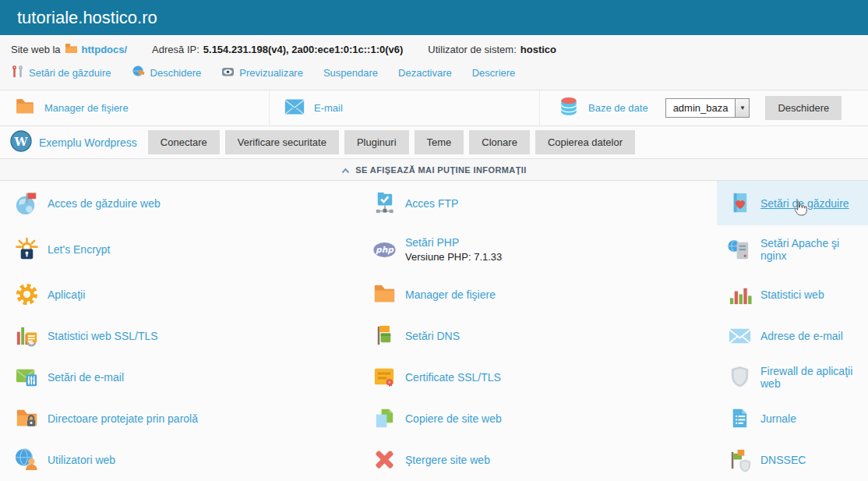 Image resolution: width=868 pixels, height=481 pixels. Describe the element at coordinates (26, 460) in the screenshot. I see `web-users-icon` at that location.